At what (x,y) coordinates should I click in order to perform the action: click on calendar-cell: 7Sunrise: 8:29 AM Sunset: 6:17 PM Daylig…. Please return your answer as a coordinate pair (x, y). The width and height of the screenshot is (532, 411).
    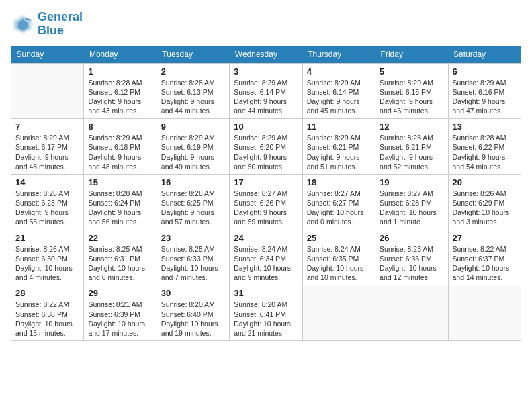
    Looking at the image, I should click on (48, 146).